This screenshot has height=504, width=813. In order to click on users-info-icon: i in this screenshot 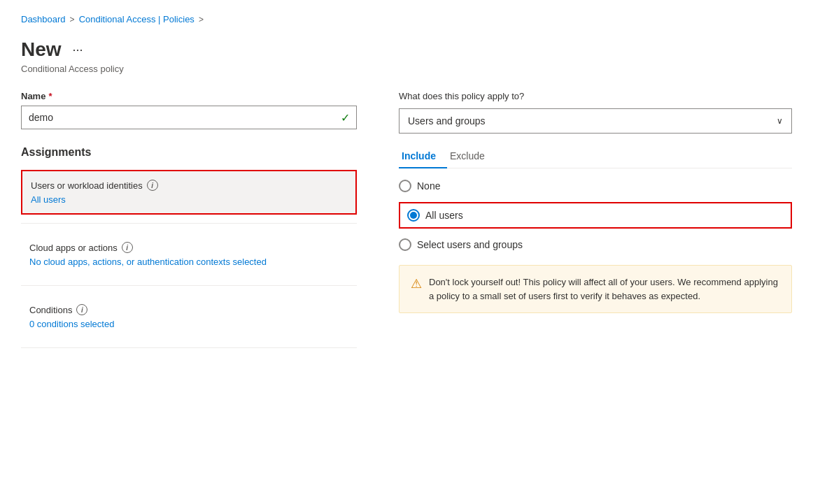, I will do `click(153, 185)`.